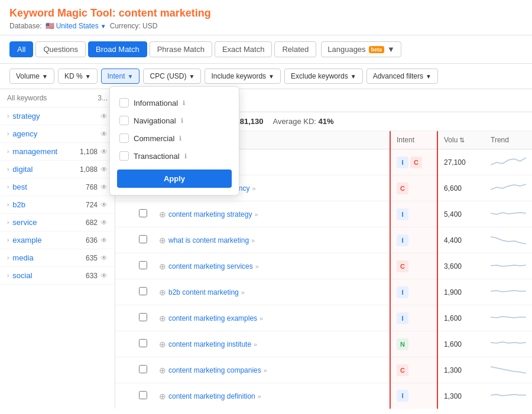 This screenshot has height=414, width=532. I want to click on tab-broad-match: Broad Match, so click(118, 50).